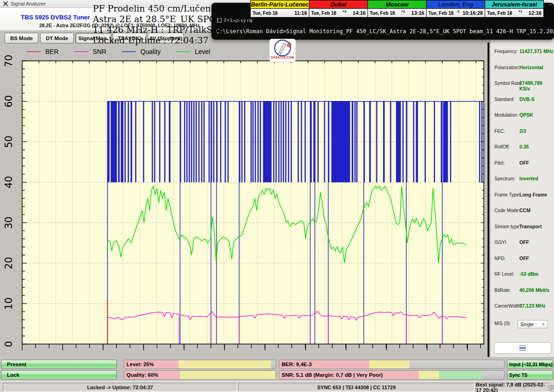 This screenshot has height=392, width=554. I want to click on clock-utc-offset: +2, so click(403, 11).